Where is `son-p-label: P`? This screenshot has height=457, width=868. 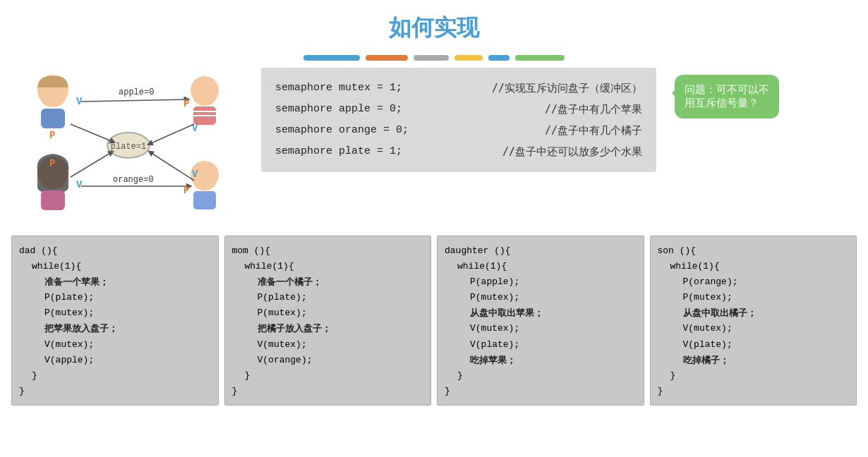 son-p-label: P is located at coordinates (186, 190).